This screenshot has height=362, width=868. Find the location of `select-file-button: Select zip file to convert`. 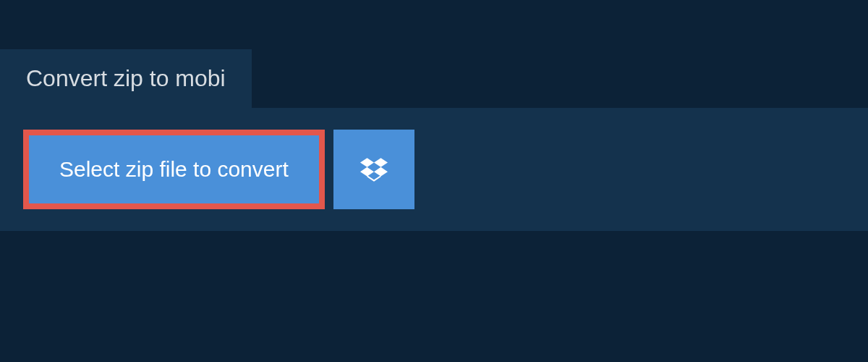

select-file-button: Select zip file to convert is located at coordinates (174, 169).